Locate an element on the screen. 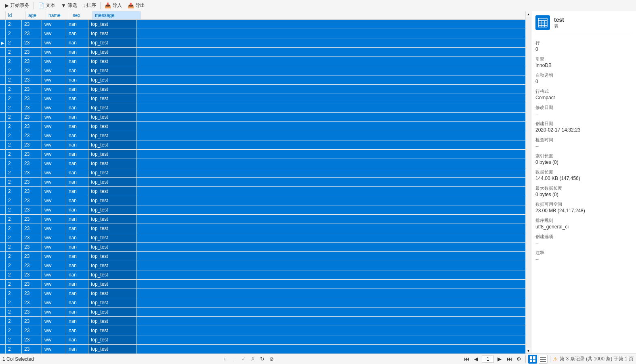  bottom-toolbar: 1 Col Selected + − ✓ ✗ ↻ ⊘ ⏮ ◀ ▶ ⏭ ⚙ is located at coordinates (318, 359).